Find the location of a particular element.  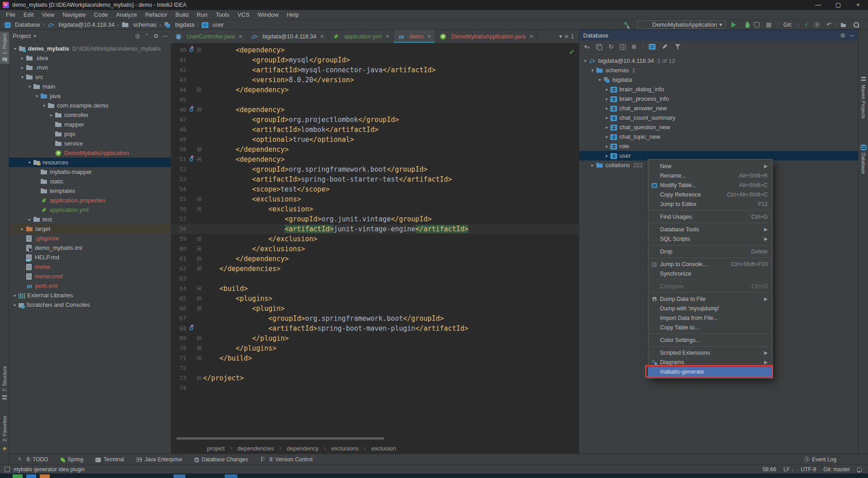

edit-icon is located at coordinates (665, 47).